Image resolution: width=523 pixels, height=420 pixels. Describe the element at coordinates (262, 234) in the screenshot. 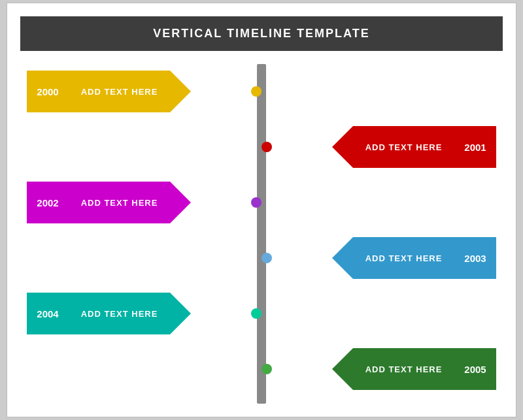

I see `center-line` at that location.